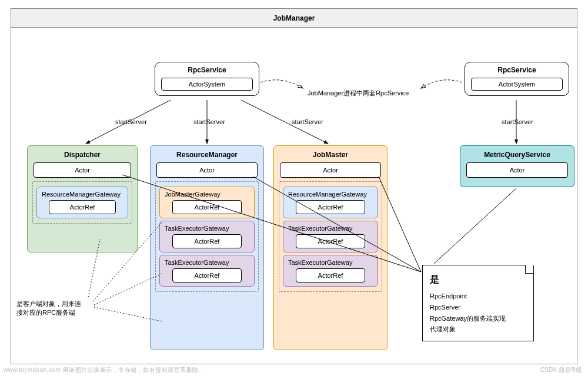  What do you see at coordinates (207, 271) in the screenshot?
I see `rm-gateway-te2: TaskExecutorGateway ActorRef` at bounding box center [207, 271].